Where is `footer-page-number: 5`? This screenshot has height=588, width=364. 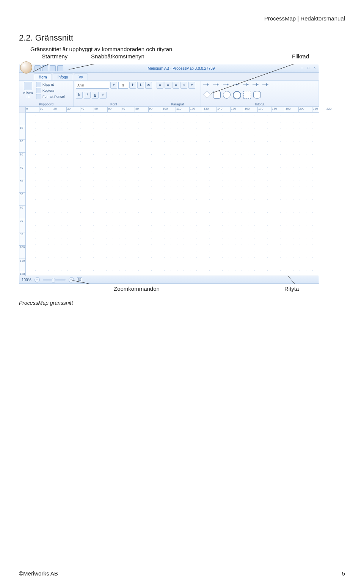 footer-page-number: 5 is located at coordinates (344, 573).